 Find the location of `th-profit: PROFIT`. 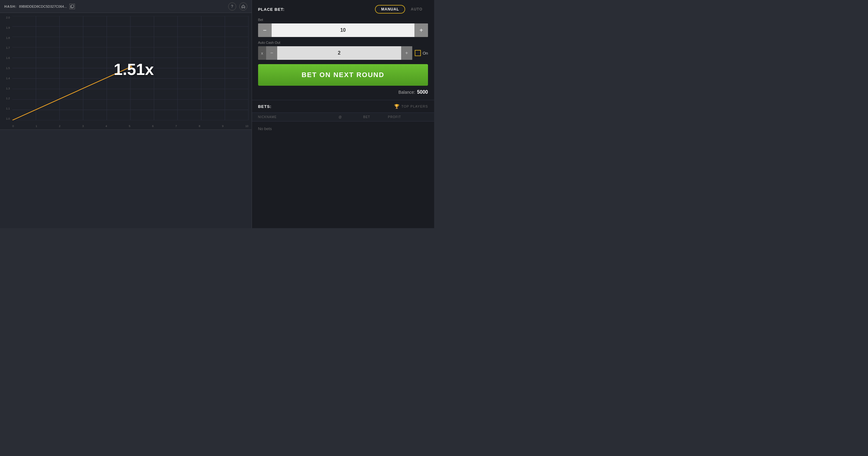

th-profit: PROFIT is located at coordinates (403, 117).